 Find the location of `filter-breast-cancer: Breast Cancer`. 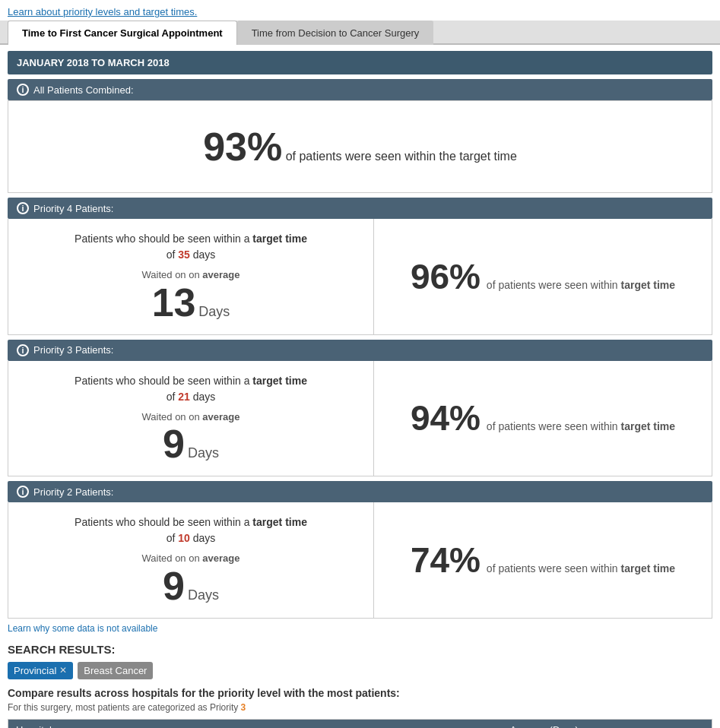

filter-breast-cancer: Breast Cancer is located at coordinates (116, 670).